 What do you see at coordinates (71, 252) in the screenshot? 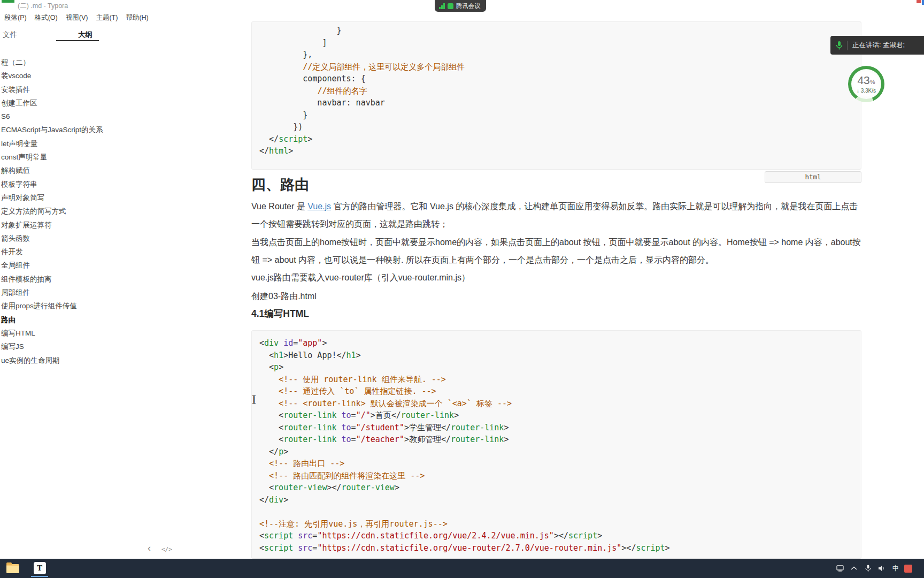
I see `outline-item: 件开发` at bounding box center [71, 252].